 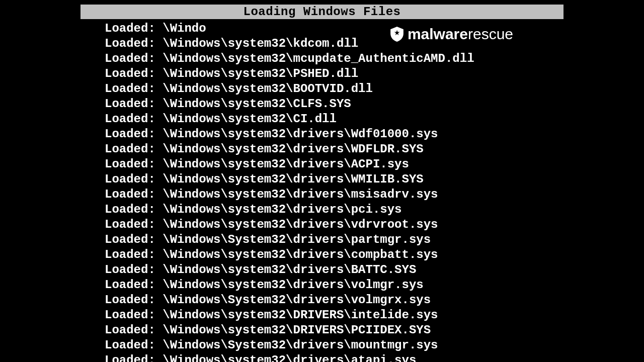 I want to click on loaded-line: Loaded: \Windows\system32\drivers\vdrvro…, so click(x=334, y=225).